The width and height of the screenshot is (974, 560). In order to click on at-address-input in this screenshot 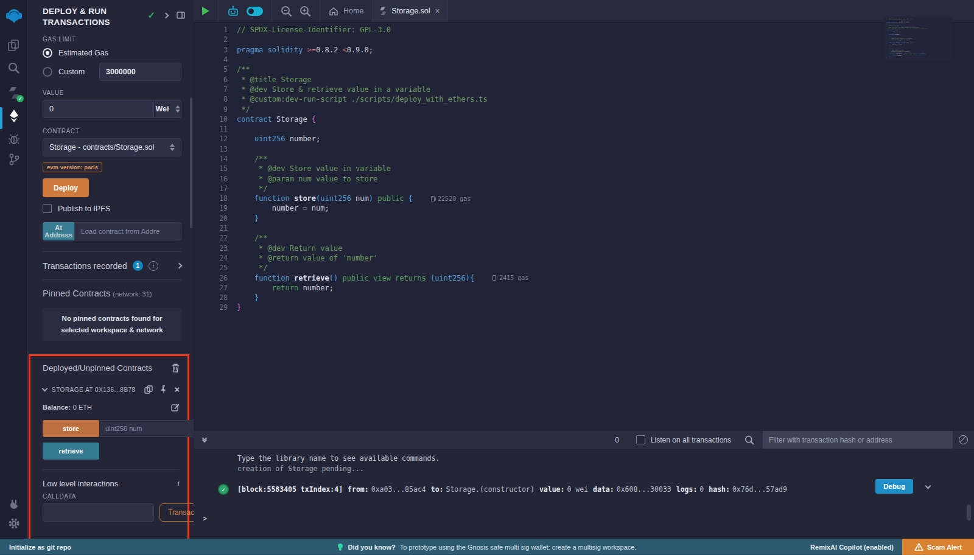, I will do `click(128, 231)`.